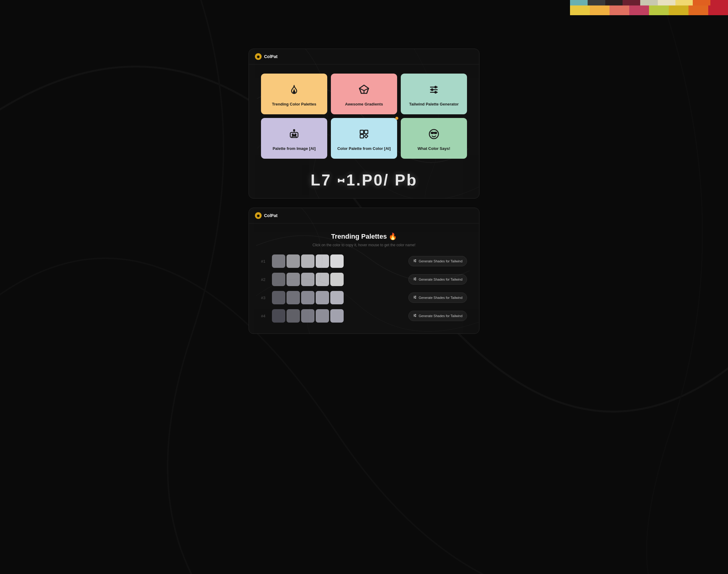 The height and width of the screenshot is (574, 728). Describe the element at coordinates (649, 7) in the screenshot. I see `top-color-strips` at that location.